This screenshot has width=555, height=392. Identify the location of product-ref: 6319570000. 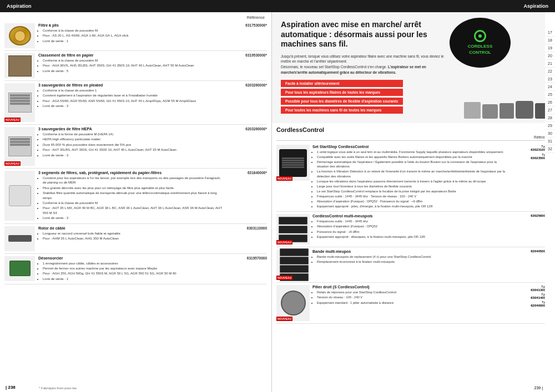
(248, 269).